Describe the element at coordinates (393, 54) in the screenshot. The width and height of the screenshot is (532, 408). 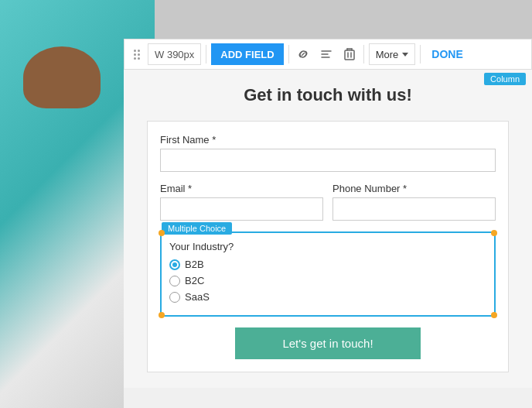
I see `more-button: More` at that location.